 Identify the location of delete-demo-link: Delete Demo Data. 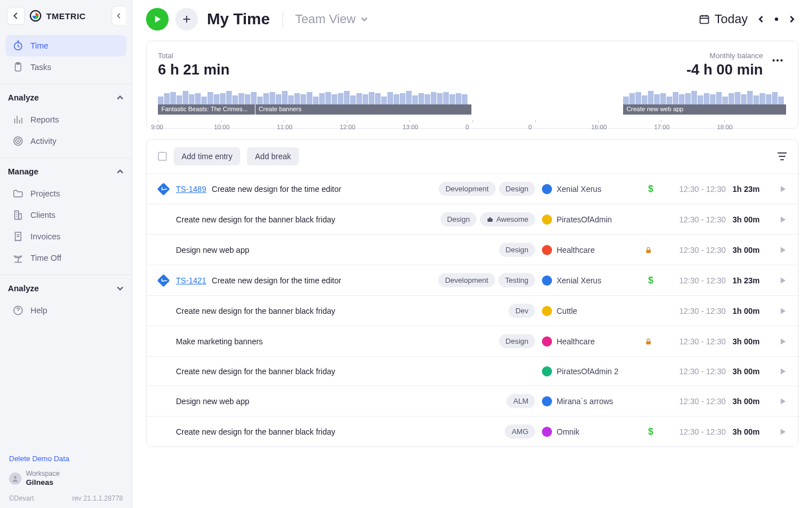
(66, 458).